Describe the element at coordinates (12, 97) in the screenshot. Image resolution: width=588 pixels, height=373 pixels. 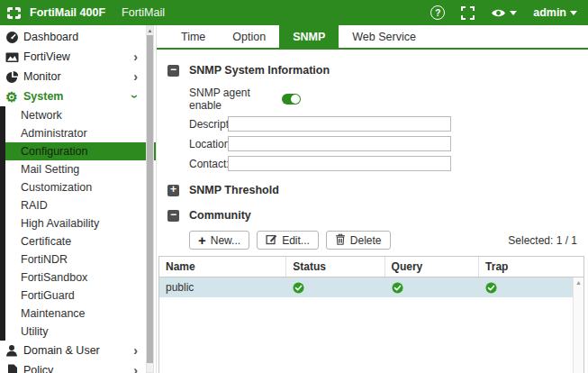
I see `gear-icon: ⚙` at that location.